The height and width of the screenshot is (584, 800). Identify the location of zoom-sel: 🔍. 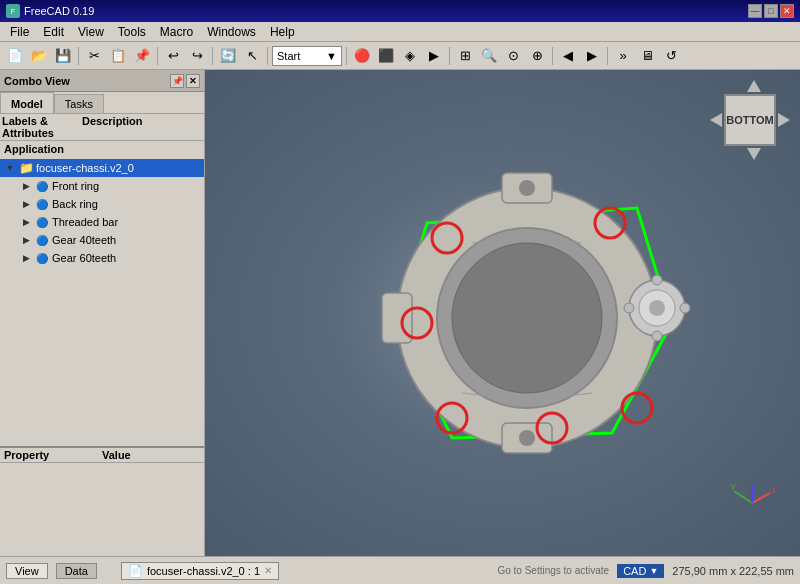
(489, 56).